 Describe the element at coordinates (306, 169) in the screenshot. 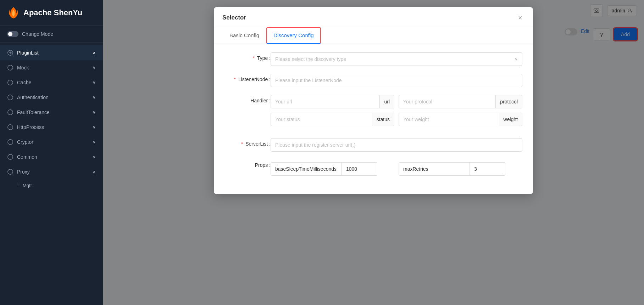

I see `props-key1-input` at that location.